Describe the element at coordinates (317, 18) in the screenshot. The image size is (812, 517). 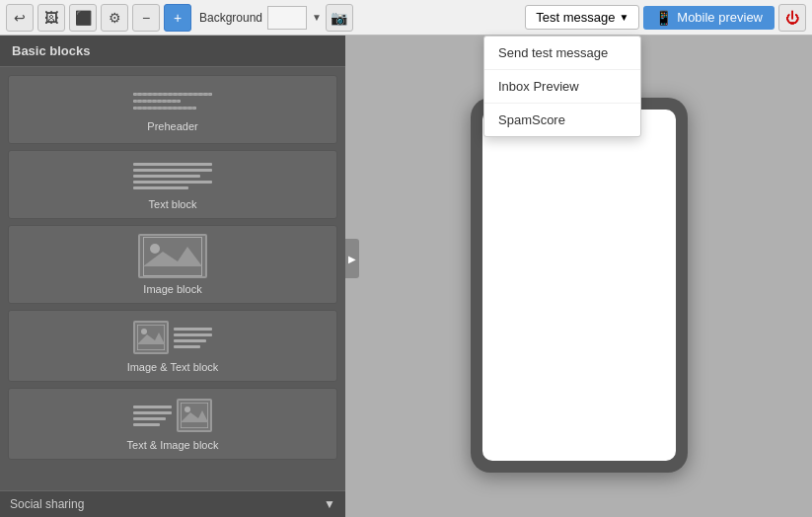
I see `background-dropdown-arrow: ▼` at that location.